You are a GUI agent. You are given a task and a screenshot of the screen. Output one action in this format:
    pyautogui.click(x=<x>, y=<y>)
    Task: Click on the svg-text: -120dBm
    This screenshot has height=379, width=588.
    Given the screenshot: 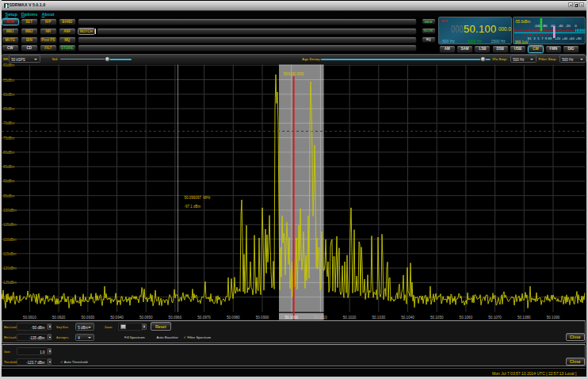 What is the action you would take?
    pyautogui.click(x=10, y=268)
    